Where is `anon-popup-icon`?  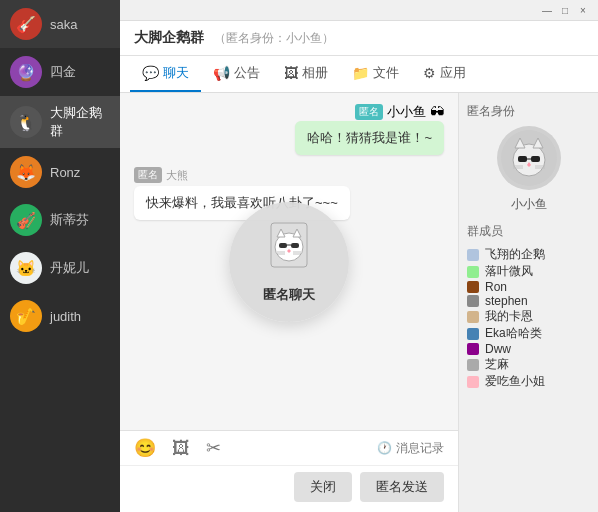
anon-popup-icon is located at coordinates (289, 250).